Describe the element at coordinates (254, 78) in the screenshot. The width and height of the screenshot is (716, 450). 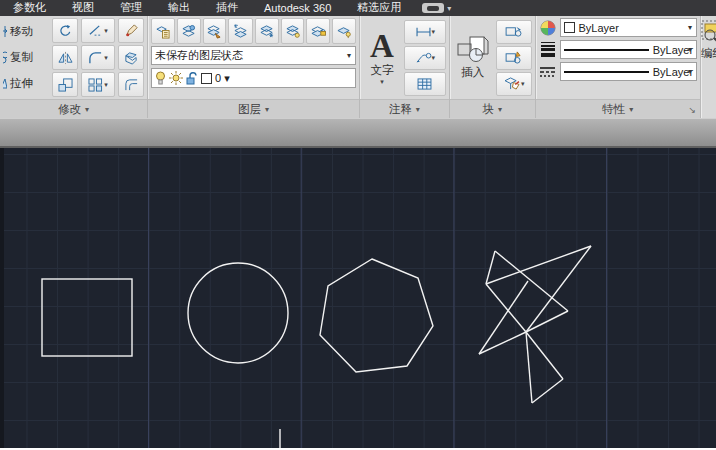
I see `layer-dropdown: 0 ▾` at that location.